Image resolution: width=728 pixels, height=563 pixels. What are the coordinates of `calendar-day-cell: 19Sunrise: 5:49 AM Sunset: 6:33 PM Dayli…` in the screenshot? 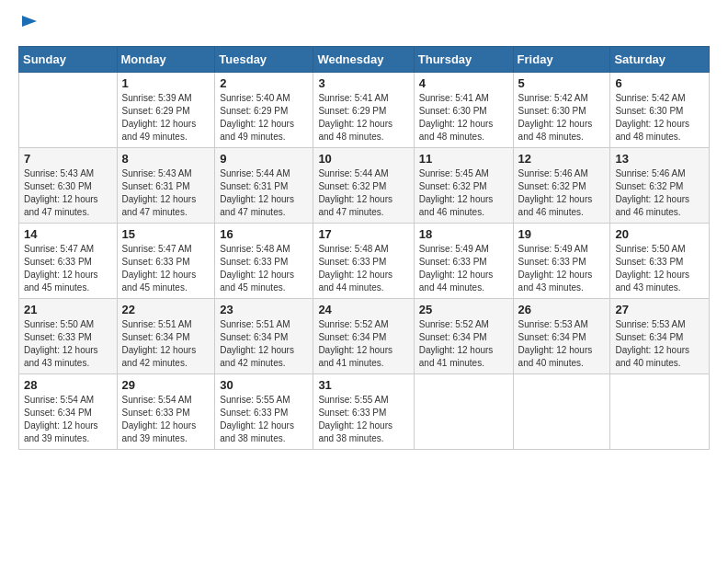 It's located at (562, 261).